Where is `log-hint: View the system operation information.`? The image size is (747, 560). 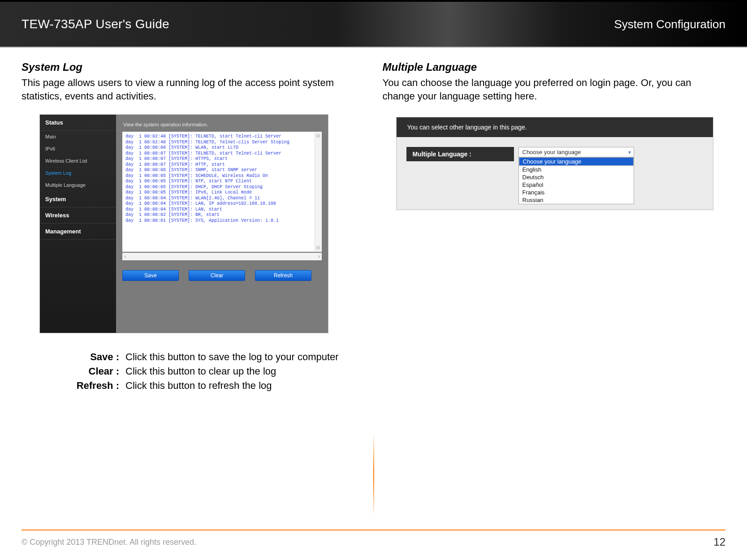 log-hint: View the system operation information. is located at coordinates (222, 125).